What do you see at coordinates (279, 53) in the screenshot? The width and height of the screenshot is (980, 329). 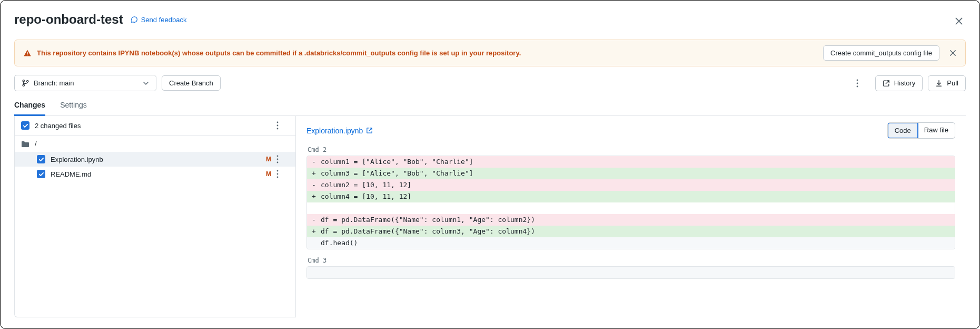 I see `banner-message: This repository contains IPYNB notebook(…` at bounding box center [279, 53].